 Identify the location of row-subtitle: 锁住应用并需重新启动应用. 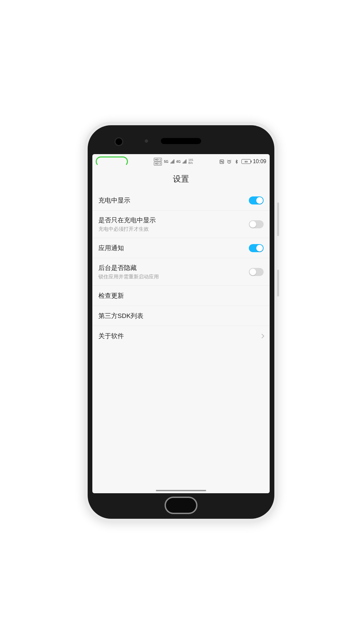
(129, 277).